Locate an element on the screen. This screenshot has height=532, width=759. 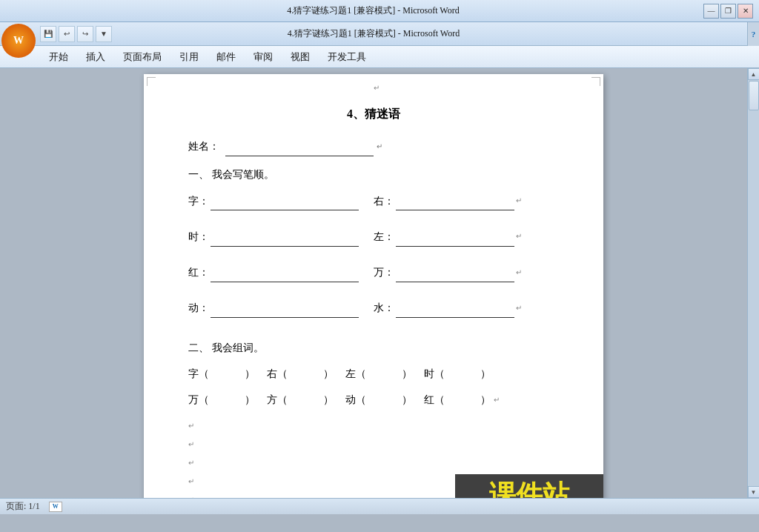
close-button: ✕ is located at coordinates (746, 11).